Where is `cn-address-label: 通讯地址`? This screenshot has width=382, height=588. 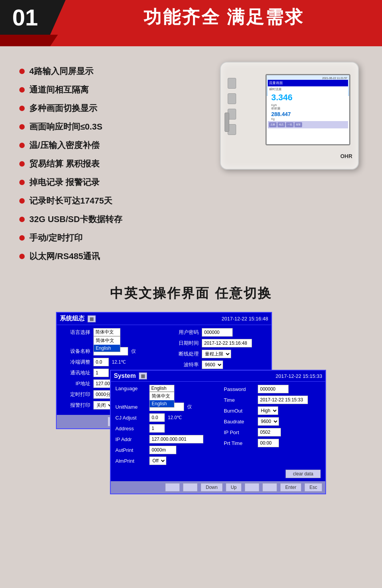 cn-address-label: 通讯地址 is located at coordinates (76, 373).